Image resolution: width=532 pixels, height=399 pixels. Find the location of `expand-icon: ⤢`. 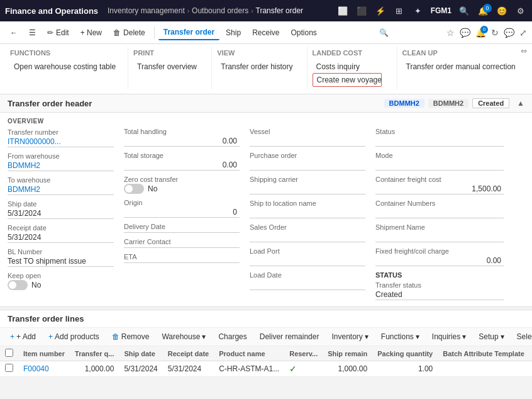

expand-icon: ⤢ is located at coordinates (523, 33).